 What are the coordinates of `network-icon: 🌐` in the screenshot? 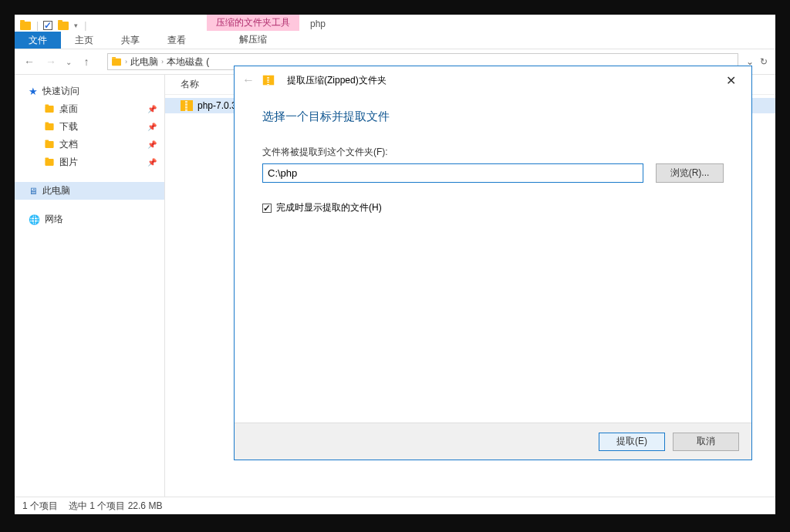 It's located at (34, 220).